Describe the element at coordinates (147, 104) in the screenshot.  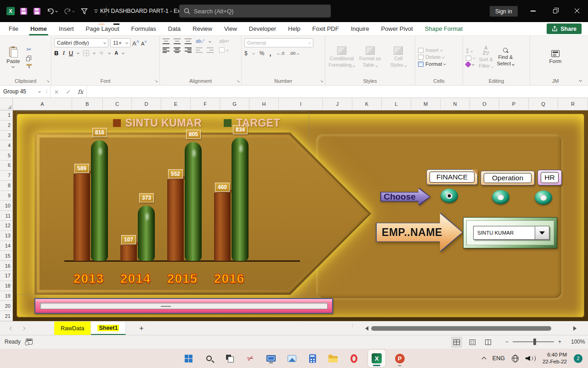
I see `column-header-D: D` at that location.